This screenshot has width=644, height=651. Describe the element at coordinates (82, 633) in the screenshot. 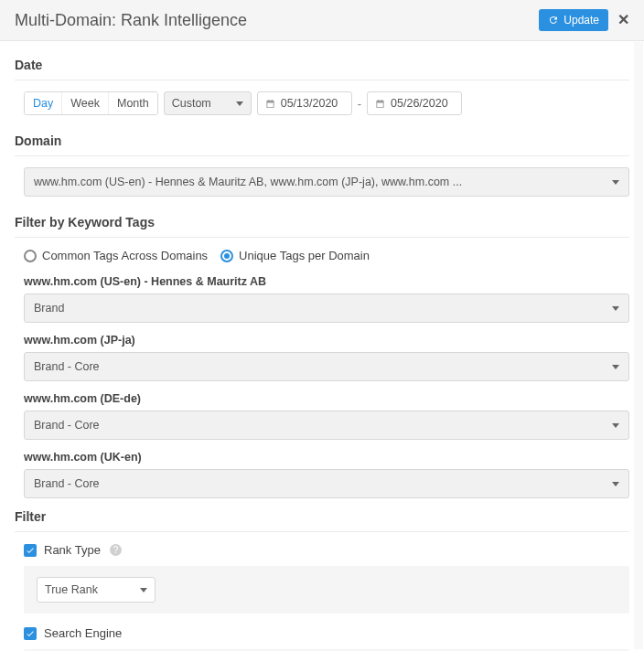

I see `search-engine-label: Search Engine` at that location.